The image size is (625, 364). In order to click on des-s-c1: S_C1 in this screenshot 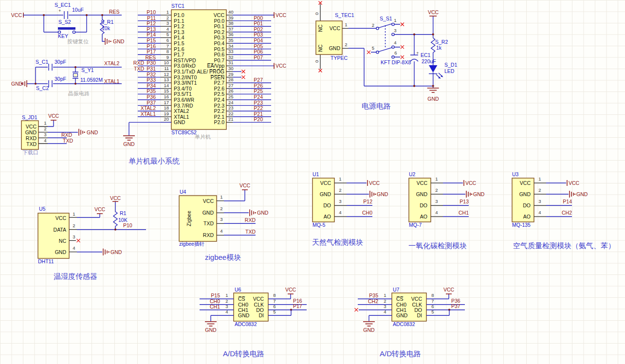, I will do `click(42, 62)`.